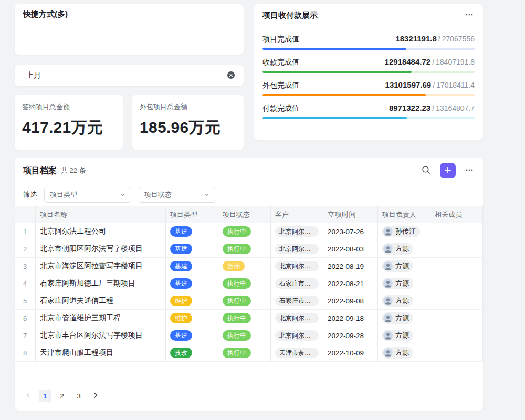 The image size is (525, 420). What do you see at coordinates (188, 122) in the screenshot?
I see `stat-card-outsourced-amount: 外包项目总金额 185.96万元` at bounding box center [188, 122].